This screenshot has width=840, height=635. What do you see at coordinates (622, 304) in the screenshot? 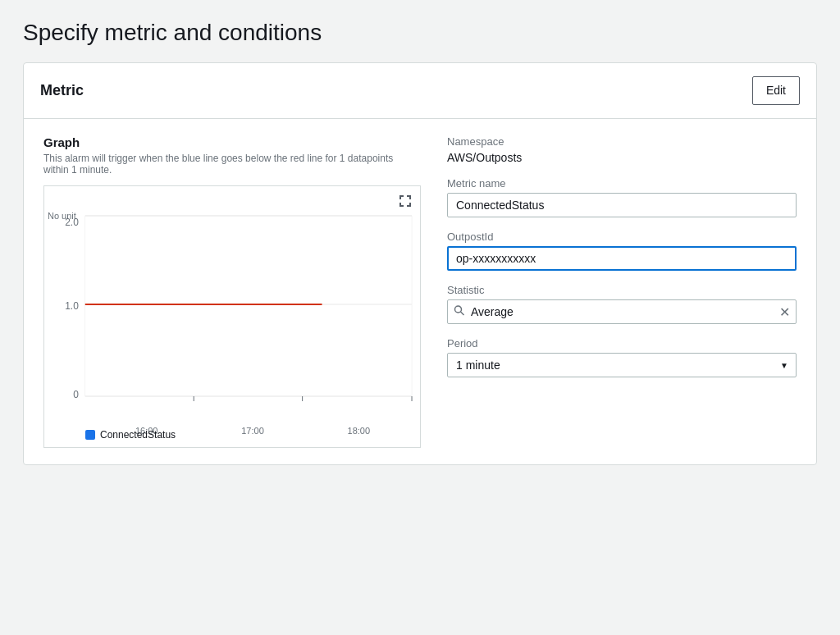
I see `statistic-group: Statistic ✕` at bounding box center [622, 304].